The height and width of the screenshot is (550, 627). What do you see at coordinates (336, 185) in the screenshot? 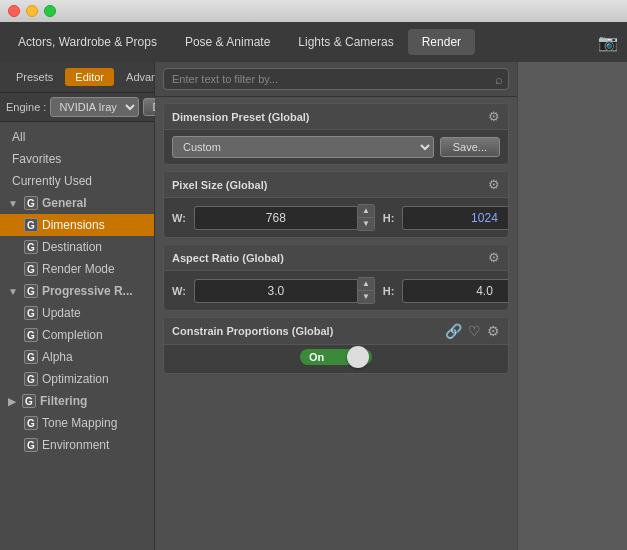
I see `pixel-size-header: Pixel Size (Global) ⚙` at bounding box center [336, 185].